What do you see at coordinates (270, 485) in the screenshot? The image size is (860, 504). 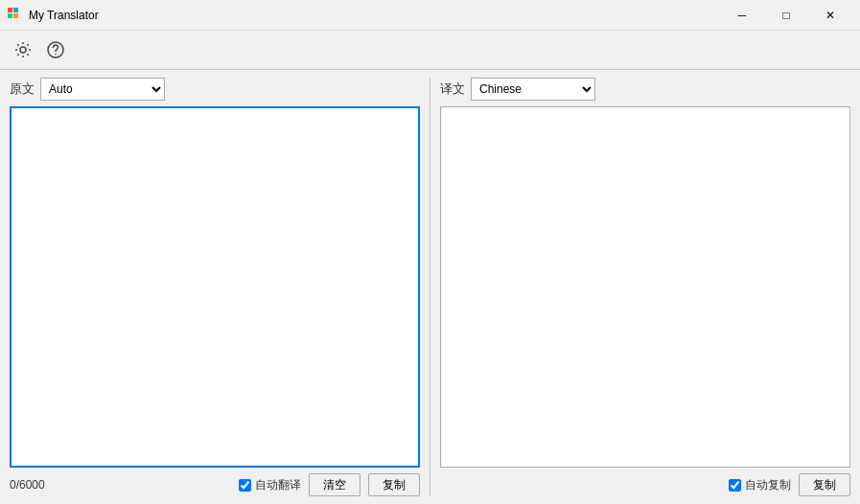 I see `auto-translate-label: 自动翻译` at bounding box center [270, 485].